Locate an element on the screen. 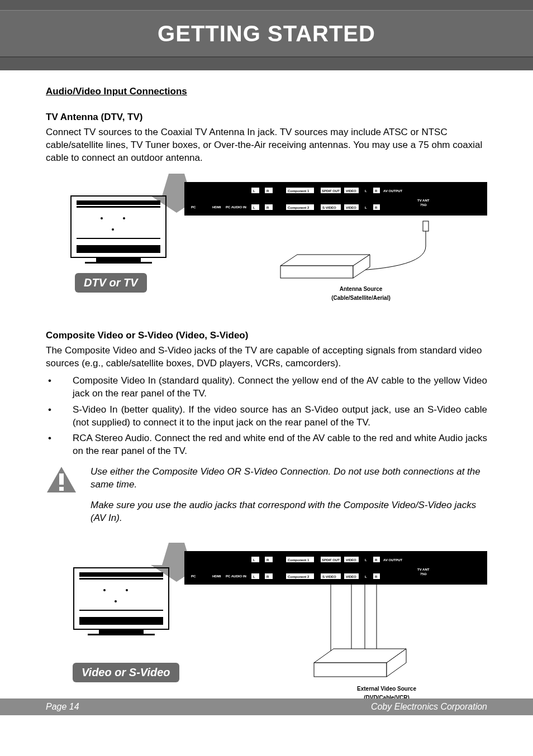 The height and width of the screenshot is (756, 533). warning-p1: Use either the Composite Video OR S-Vide… is located at coordinates (289, 479).